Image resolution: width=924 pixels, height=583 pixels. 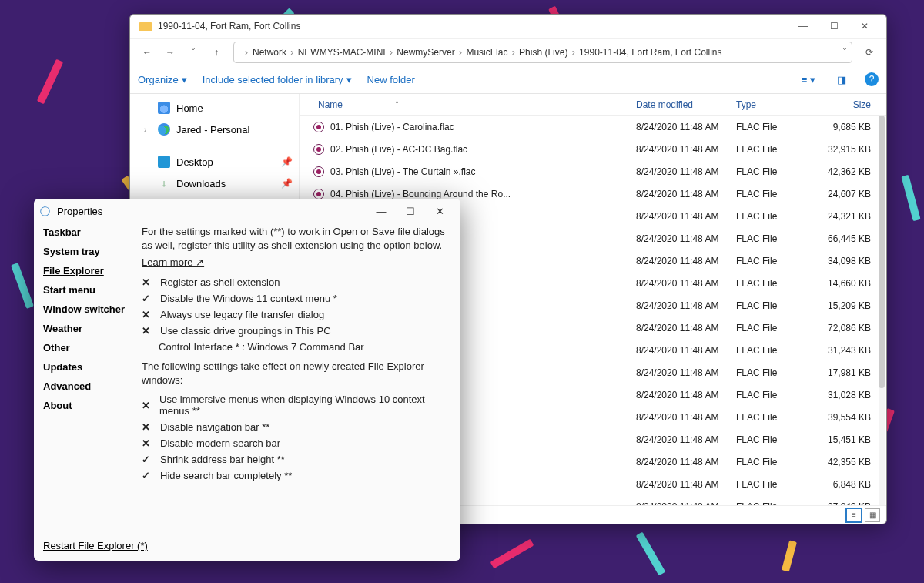 What do you see at coordinates (92, 387) in the screenshot?
I see `nav-item-advanced: Advanced` at bounding box center [92, 387].